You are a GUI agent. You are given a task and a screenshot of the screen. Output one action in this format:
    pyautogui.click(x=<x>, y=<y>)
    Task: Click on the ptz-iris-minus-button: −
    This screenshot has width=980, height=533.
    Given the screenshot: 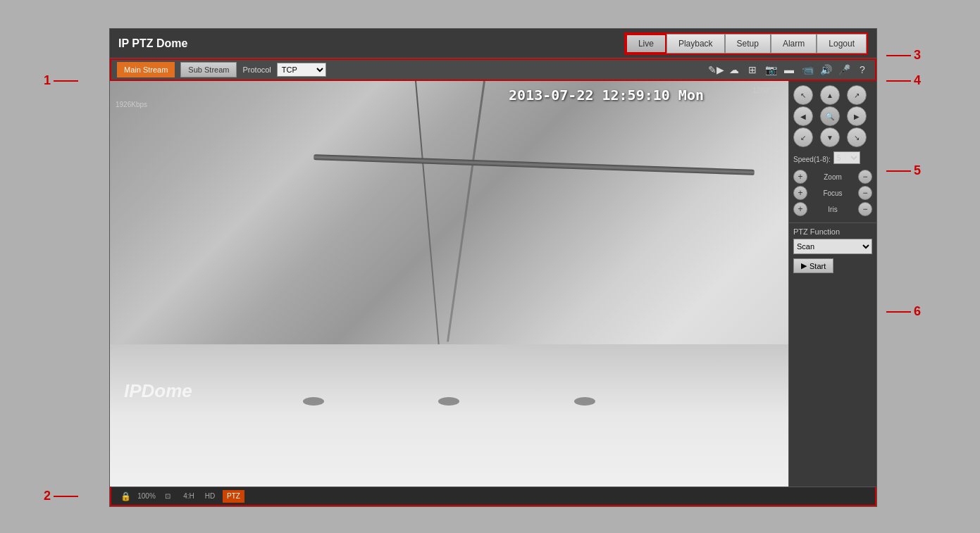 What is the action you would take?
    pyautogui.click(x=865, y=209)
    